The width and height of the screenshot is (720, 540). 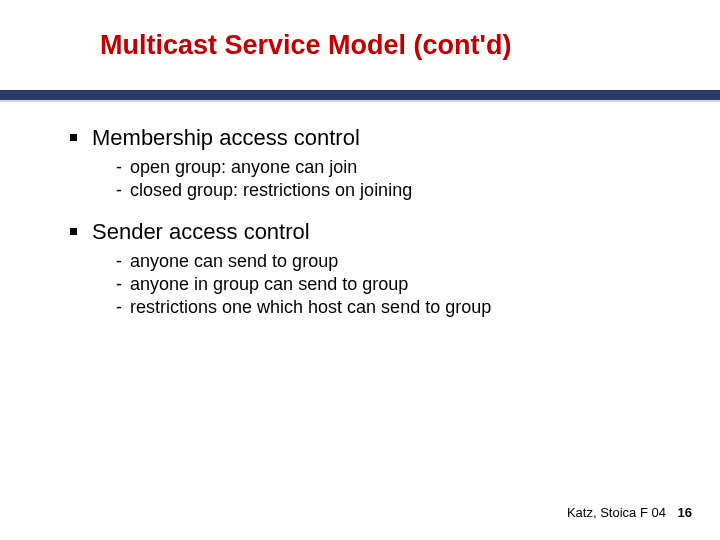 What do you see at coordinates (393, 308) in the screenshot?
I see `bullet-level2: restrictions one which host can send to …` at bounding box center [393, 308].